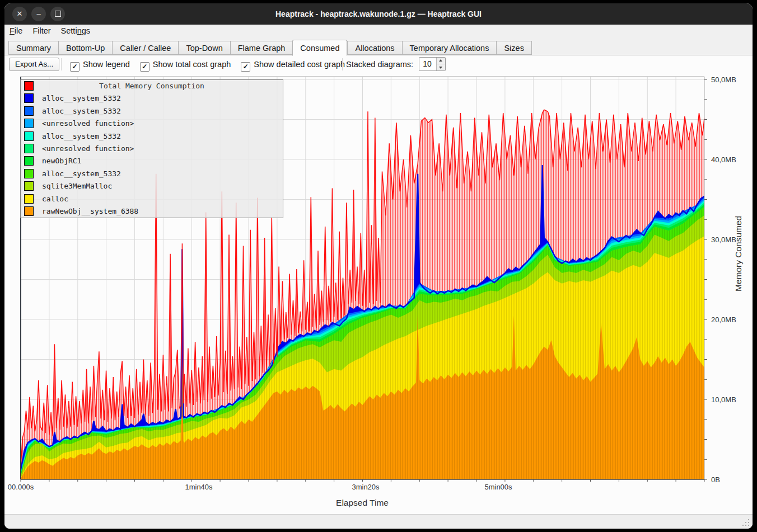  Describe the element at coordinates (723, 399) in the screenshot. I see `y-tick-label: 10,0MB` at that location.